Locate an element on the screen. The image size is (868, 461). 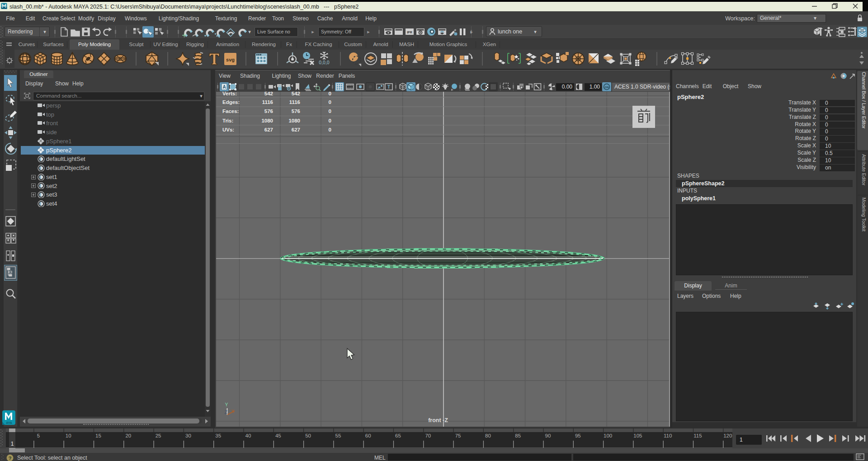
svg-text: Y is located at coordinates (227, 405).